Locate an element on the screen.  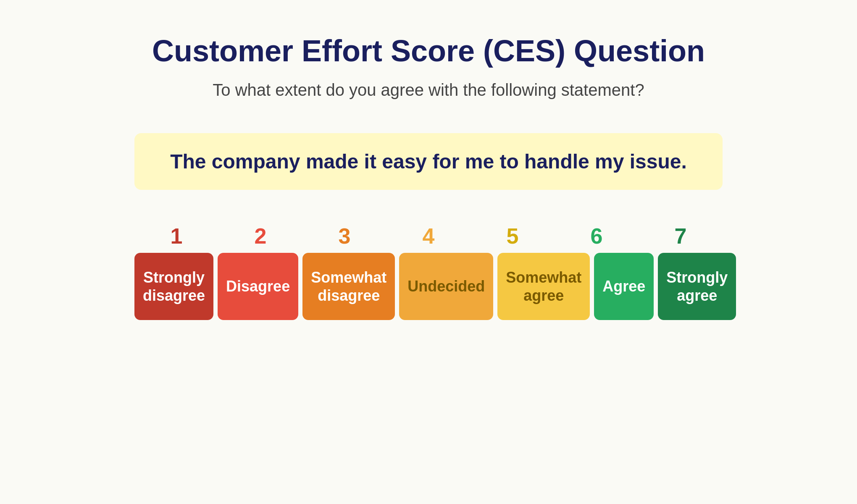
scale-button-5: Somewhat agree is located at coordinates (544, 286).